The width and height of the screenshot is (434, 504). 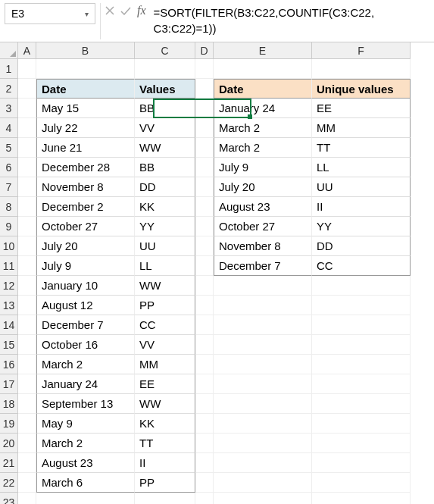 What do you see at coordinates (263, 266) in the screenshot?
I see `cell: December 7` at bounding box center [263, 266].